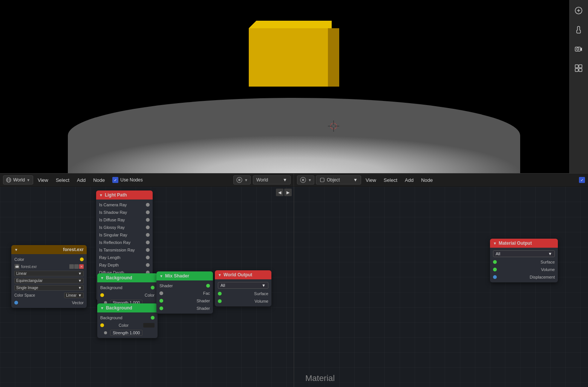 Image resolution: width=588 pixels, height=387 pixels. I want to click on material-output-displacement-socket, so click(495, 277).